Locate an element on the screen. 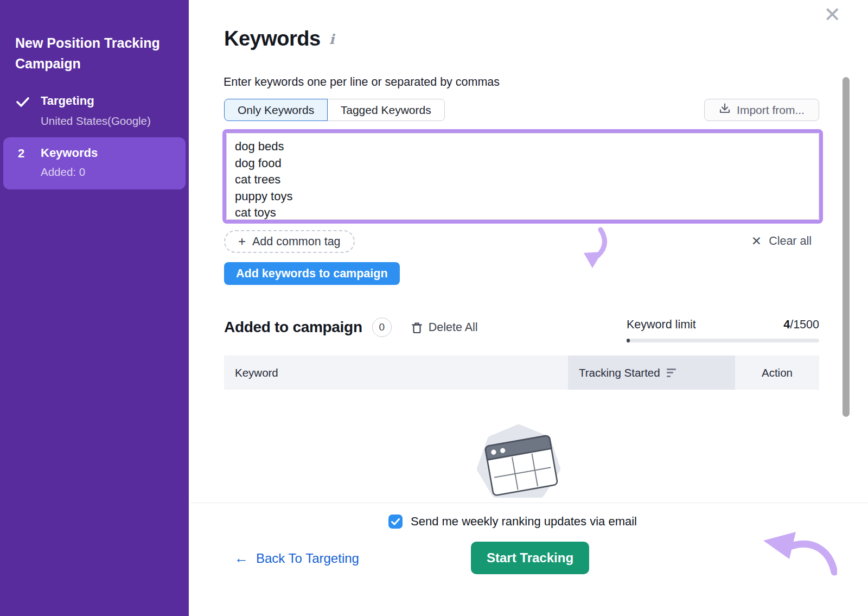 This screenshot has height=616, width=868. keywords-textarea: dog beds dog food cat trees puppy toys c… is located at coordinates (523, 176).